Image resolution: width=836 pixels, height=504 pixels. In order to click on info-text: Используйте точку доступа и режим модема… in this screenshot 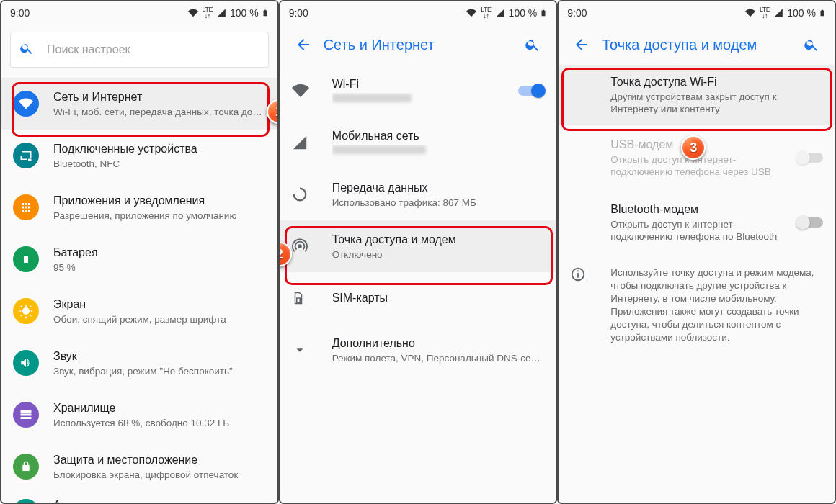, I will do `click(696, 304)`.